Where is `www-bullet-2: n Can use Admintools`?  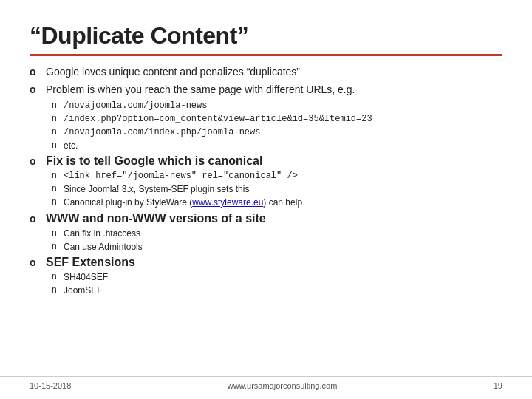 www-bullet-2: n Can use Admintools is located at coordinates (277, 247).